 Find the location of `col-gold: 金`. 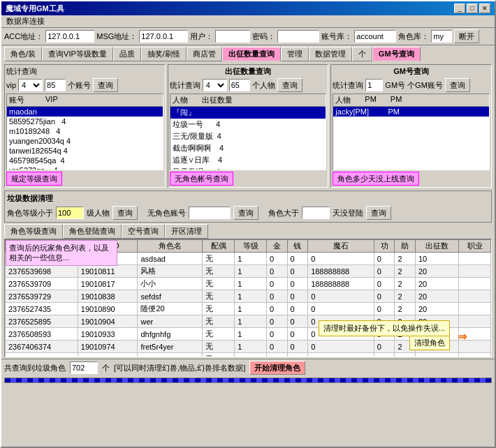

col-gold: 金 is located at coordinates (277, 246).